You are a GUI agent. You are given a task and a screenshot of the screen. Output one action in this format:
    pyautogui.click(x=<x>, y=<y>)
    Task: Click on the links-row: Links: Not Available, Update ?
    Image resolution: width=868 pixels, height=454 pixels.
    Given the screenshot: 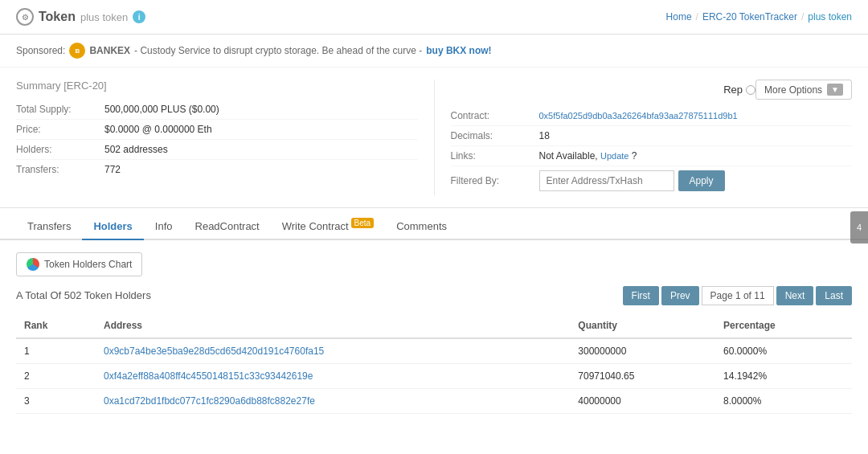 What is the action you would take?
    pyautogui.click(x=652, y=156)
    